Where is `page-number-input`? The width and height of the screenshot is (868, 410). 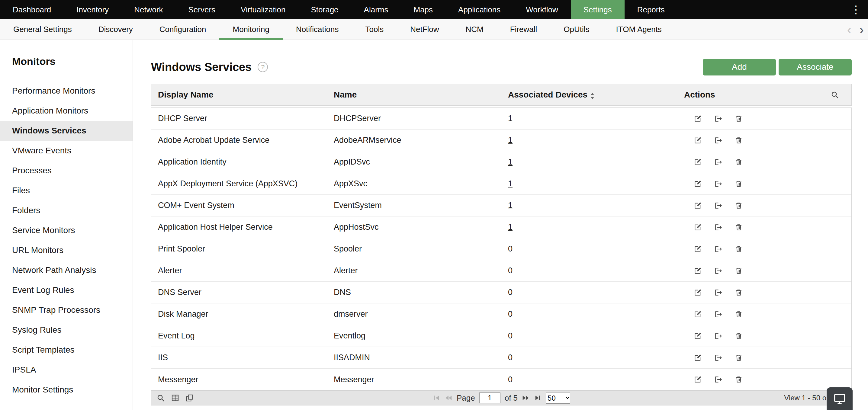 page-number-input is located at coordinates (490, 398).